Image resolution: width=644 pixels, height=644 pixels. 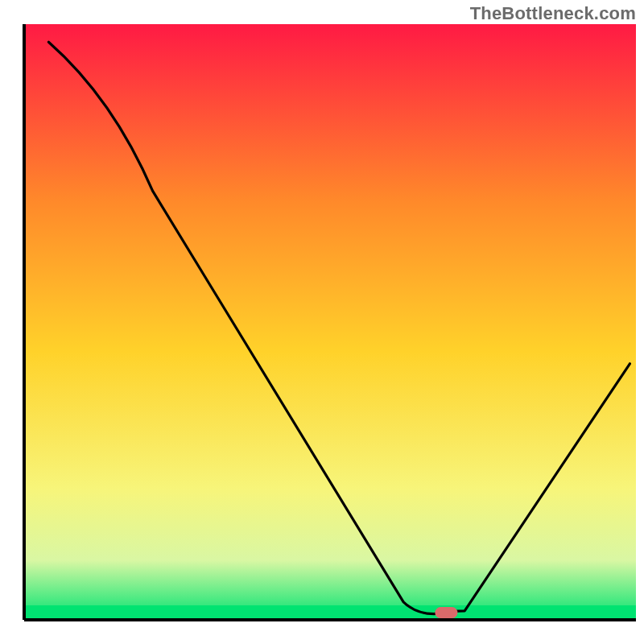 What do you see at coordinates (330, 613) in the screenshot?
I see `green-baseline-band` at bounding box center [330, 613].